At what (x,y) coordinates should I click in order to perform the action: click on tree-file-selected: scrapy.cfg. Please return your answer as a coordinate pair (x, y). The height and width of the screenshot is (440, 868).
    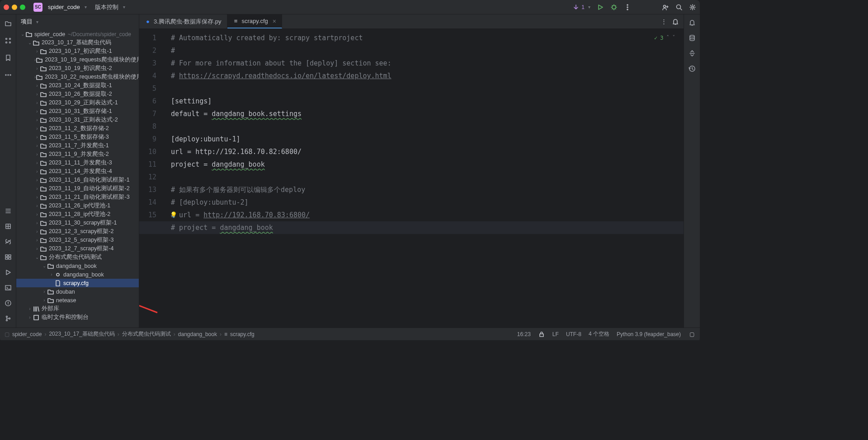
    Looking at the image, I should click on (78, 283).